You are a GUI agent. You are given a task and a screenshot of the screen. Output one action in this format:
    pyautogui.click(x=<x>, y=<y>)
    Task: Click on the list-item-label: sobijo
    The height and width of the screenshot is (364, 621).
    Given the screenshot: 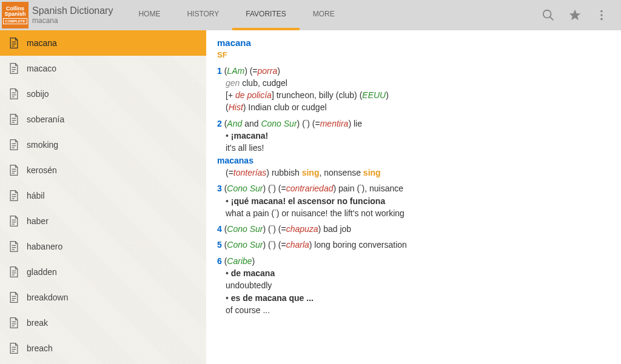 What is the action you would take?
    pyautogui.click(x=38, y=94)
    